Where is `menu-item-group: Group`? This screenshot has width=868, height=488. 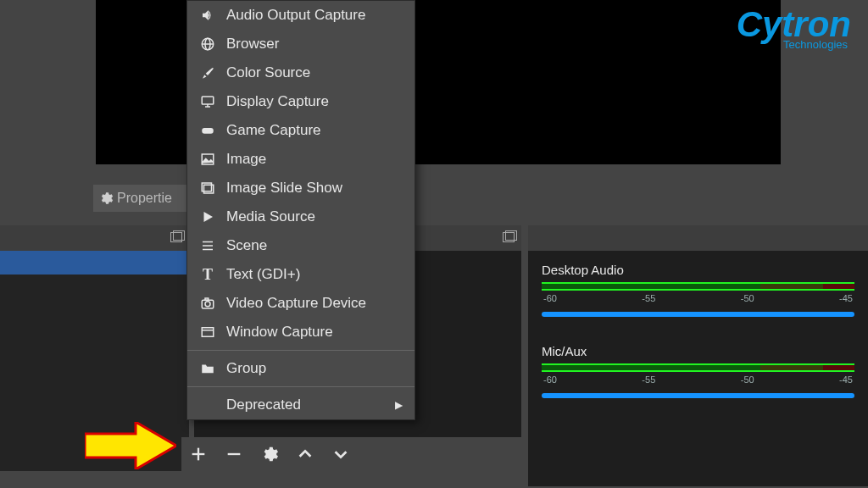 menu-item-group: Group is located at coordinates (301, 369).